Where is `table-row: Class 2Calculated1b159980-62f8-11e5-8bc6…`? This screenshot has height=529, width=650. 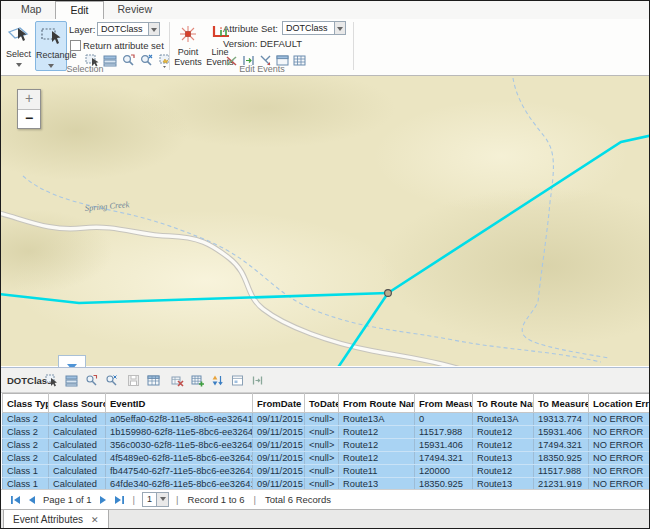 table-row: Class 2Calculated1b159980-62f8-11e5-8bc6… is located at coordinates (326, 432).